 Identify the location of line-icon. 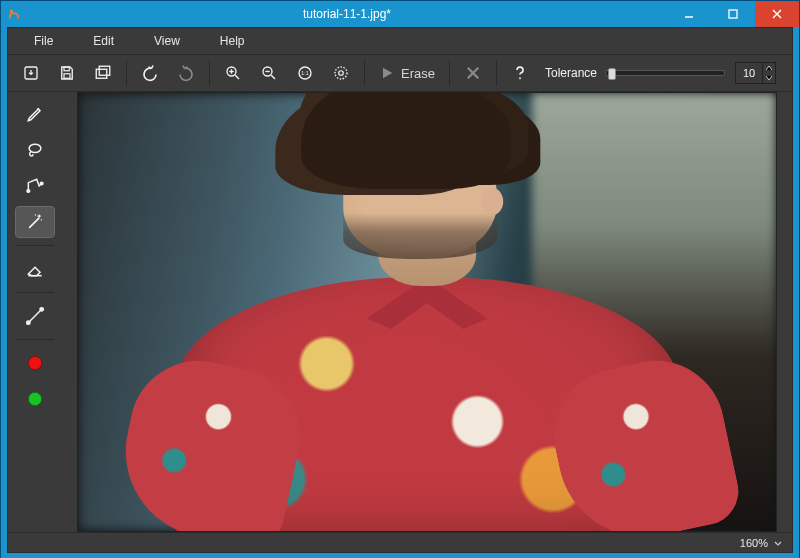
(35, 316).